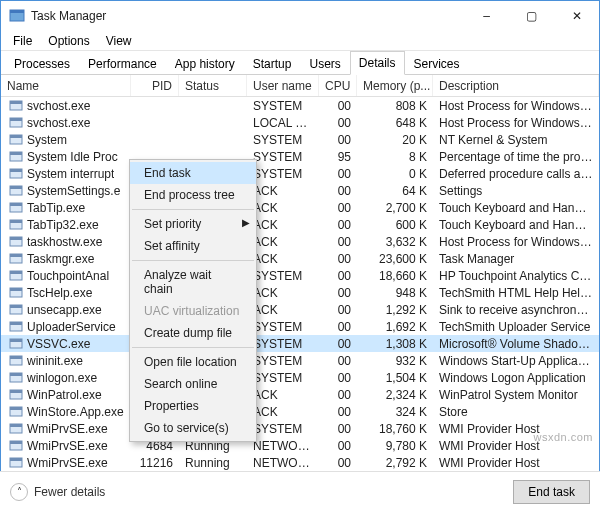  Describe the element at coordinates (68, 41) in the screenshot. I see `menu-options: Options` at that location.